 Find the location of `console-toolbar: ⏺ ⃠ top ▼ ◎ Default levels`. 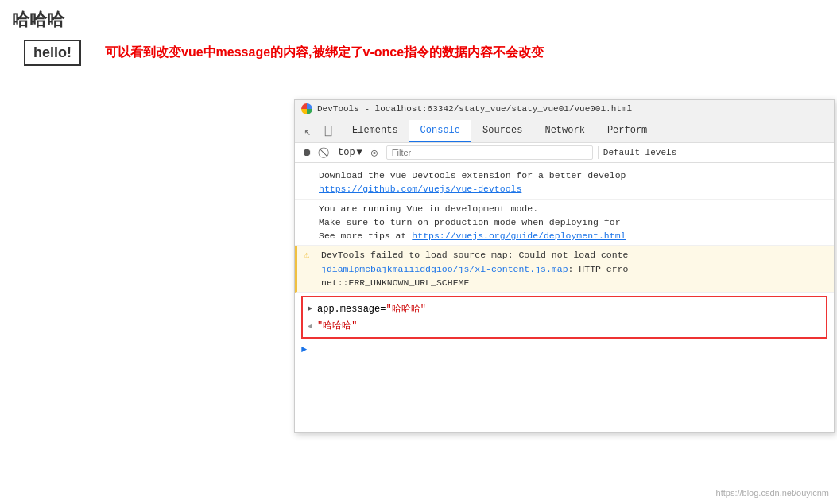

console-toolbar: ⏺ ⃠ top ▼ ◎ Default levels is located at coordinates (564, 153).